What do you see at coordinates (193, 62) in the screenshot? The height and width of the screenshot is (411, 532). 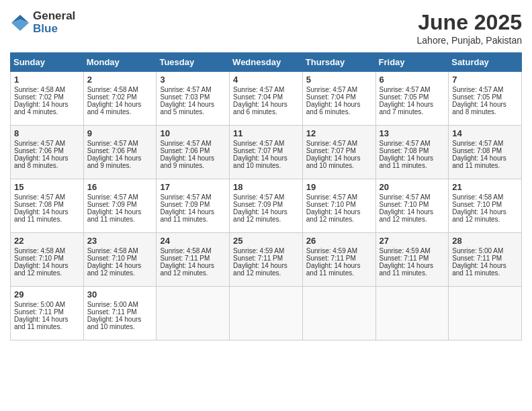 I see `header-tuesday: Tuesday` at bounding box center [193, 62].